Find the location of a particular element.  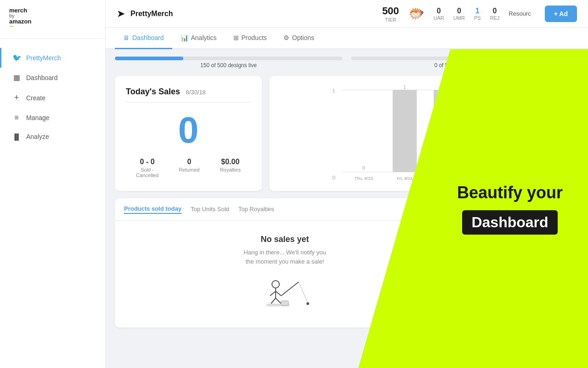

uar-label: UAR is located at coordinates (439, 18).